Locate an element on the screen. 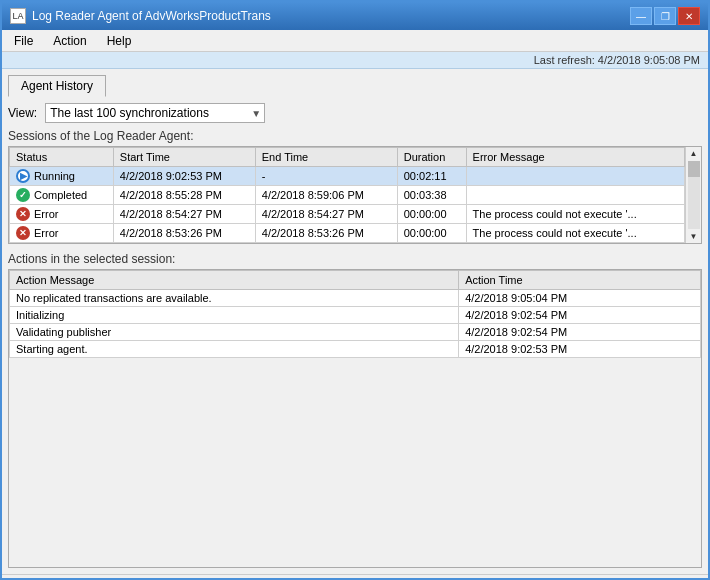 The width and height of the screenshot is (710, 580). sessions-scroll-track is located at coordinates (694, 195).